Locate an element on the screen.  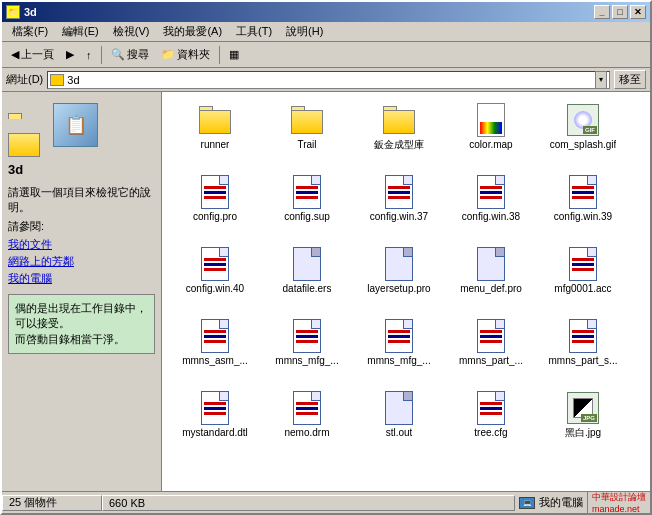
file-item-config-win37: config.win.37 is located at coordinates (399, 207).